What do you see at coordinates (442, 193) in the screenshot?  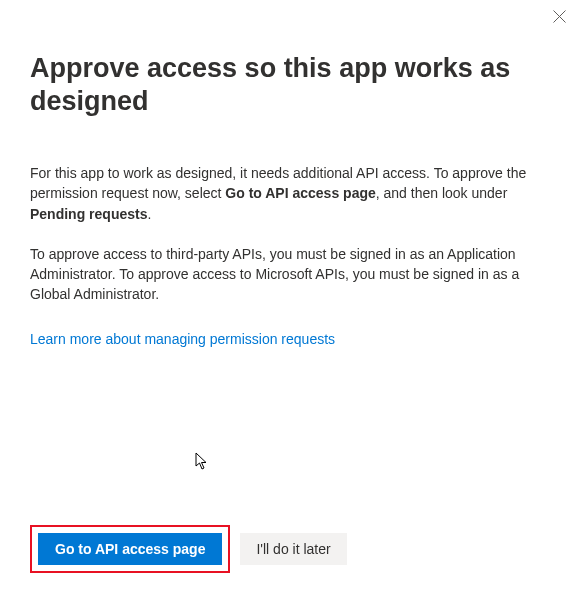 I see `text-segment: , and then look under` at bounding box center [442, 193].